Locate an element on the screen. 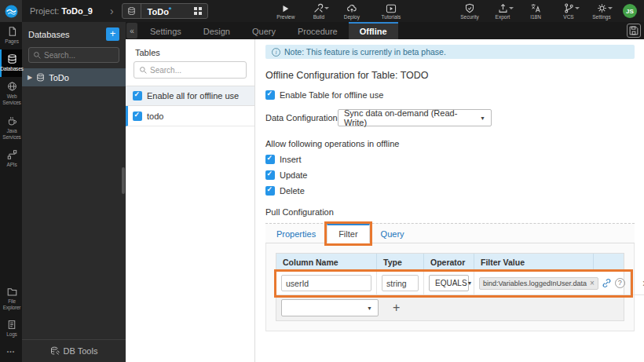 The width and height of the screenshot is (644, 362). topbar: Project: ToDo_9 › ToDo* Preview is located at coordinates (322, 11).